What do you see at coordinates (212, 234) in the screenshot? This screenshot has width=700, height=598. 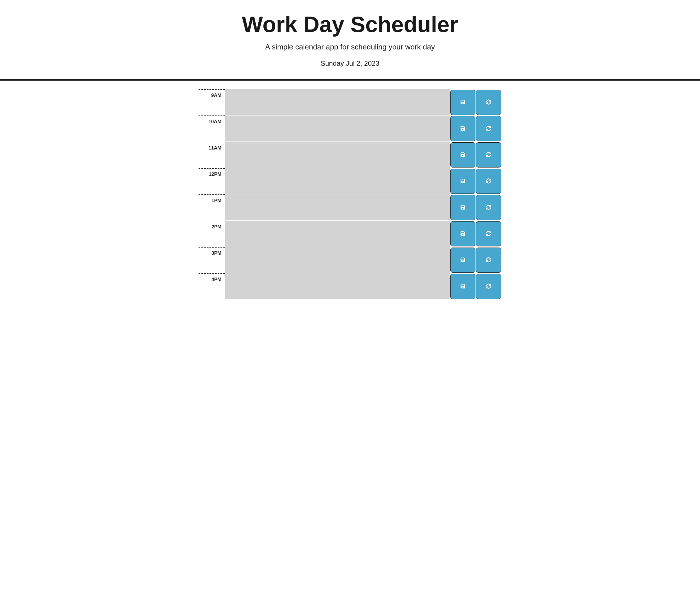 I see `hour-label: 2PM` at bounding box center [212, 234].